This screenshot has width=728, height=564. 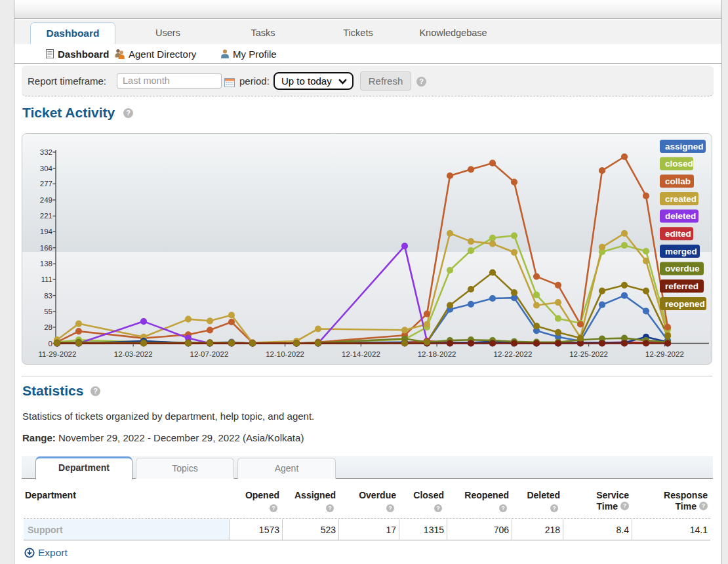 What do you see at coordinates (134, 354) in the screenshot?
I see `svg-text: 12-03-2022` at bounding box center [134, 354].